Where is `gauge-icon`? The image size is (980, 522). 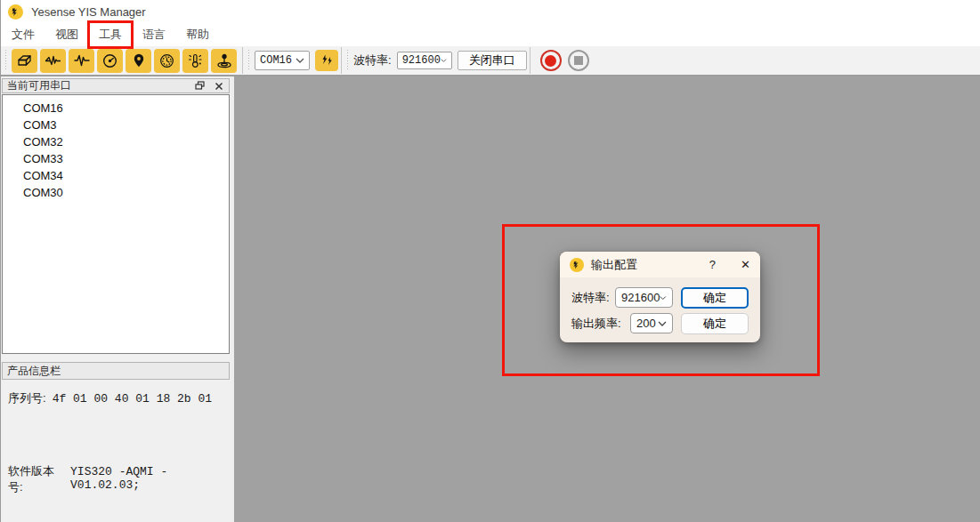 gauge-icon is located at coordinates (110, 60).